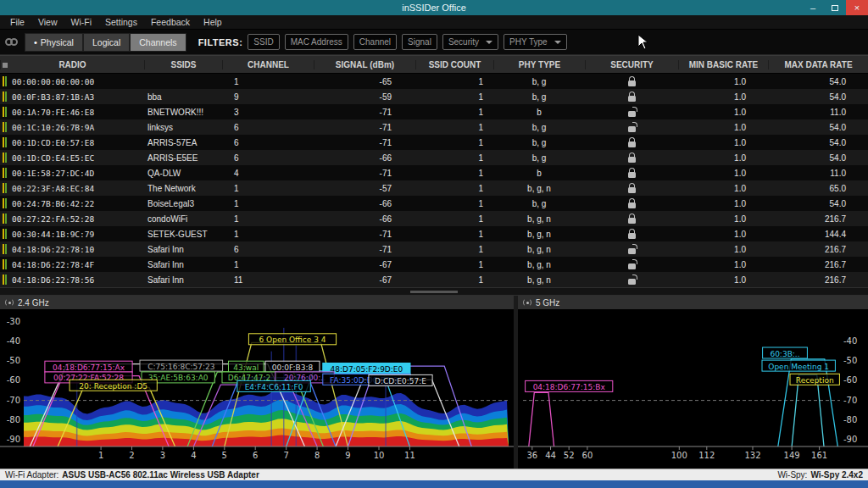  What do you see at coordinates (835, 8) in the screenshot?
I see `maximize-button` at bounding box center [835, 8].